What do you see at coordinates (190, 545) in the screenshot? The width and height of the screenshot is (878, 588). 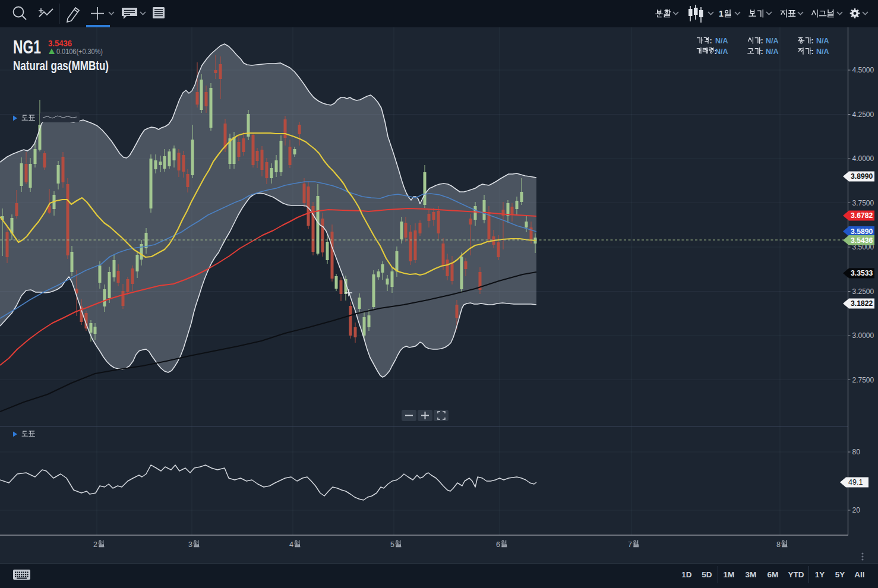 I see `svg-text: 3` at bounding box center [190, 545].